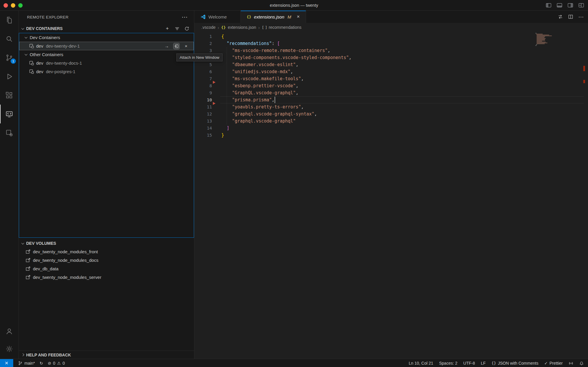 This screenshot has height=367, width=588. I want to click on list-filter-icon, so click(177, 29).